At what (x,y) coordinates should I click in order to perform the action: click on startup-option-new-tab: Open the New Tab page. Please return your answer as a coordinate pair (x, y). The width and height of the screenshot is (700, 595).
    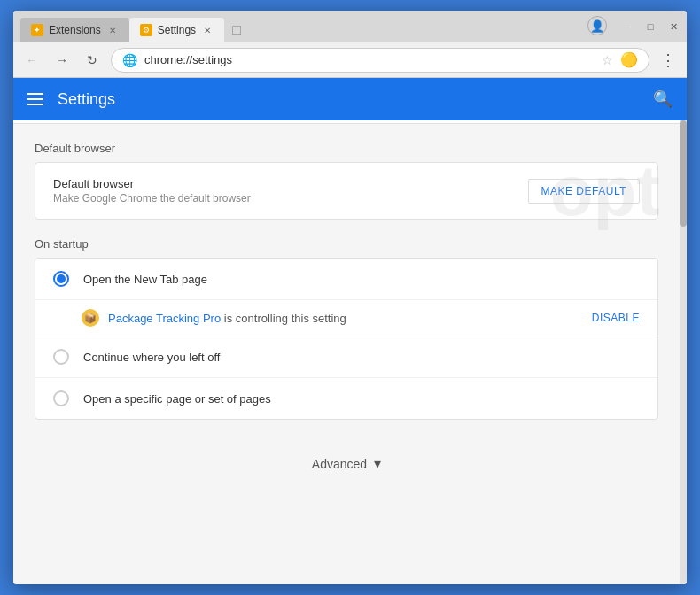
    Looking at the image, I should click on (346, 280).